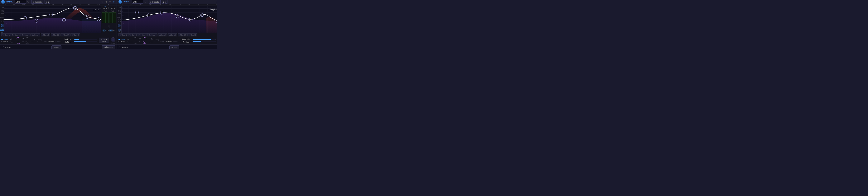  Describe the element at coordinates (36, 35) in the screenshot. I see `band-tab-4-left: i Band 4` at that location.